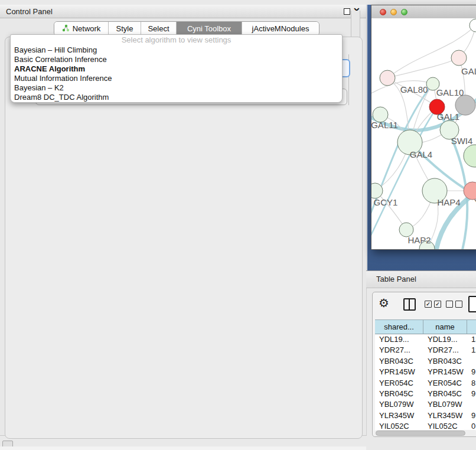 This screenshot has height=450, width=476. What do you see at coordinates (30, 12) in the screenshot?
I see `control-panel-title: Control Panel` at bounding box center [30, 12].